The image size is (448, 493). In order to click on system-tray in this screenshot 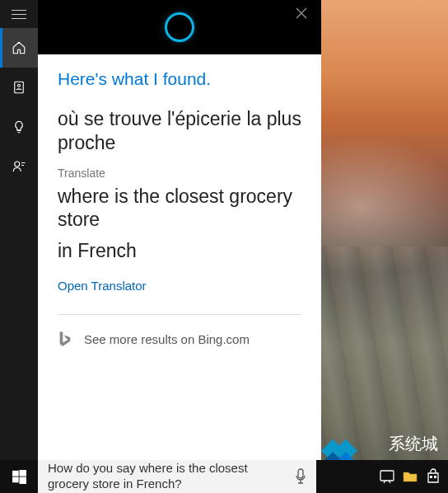, I will do `click(382, 477)`.